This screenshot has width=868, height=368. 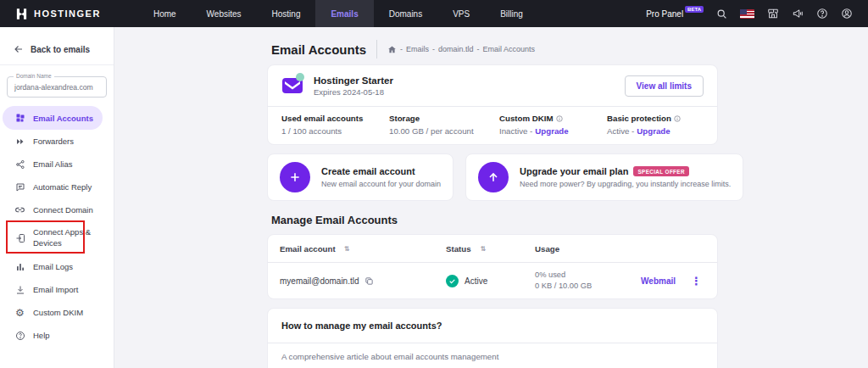 I want to click on sidebar-item-email-accounts: Email Accounts, so click(x=53, y=118).